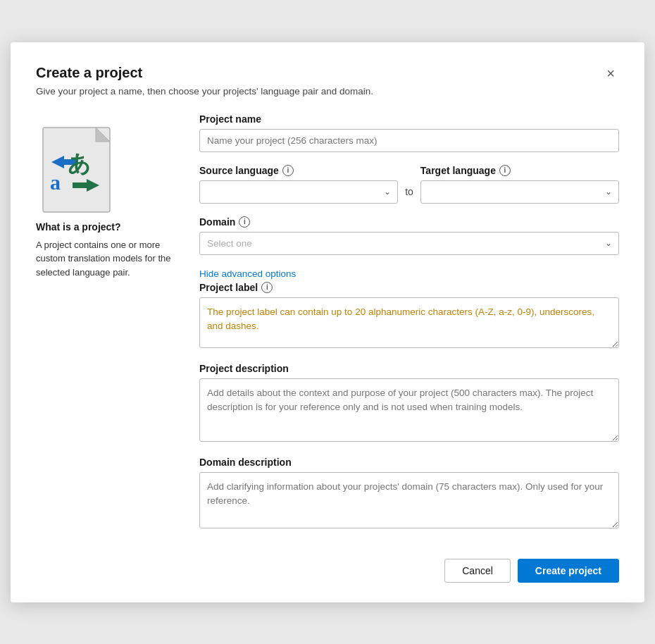 The width and height of the screenshot is (655, 644). Describe the element at coordinates (288, 171) in the screenshot. I see `source-language-info-icon: i` at that location.